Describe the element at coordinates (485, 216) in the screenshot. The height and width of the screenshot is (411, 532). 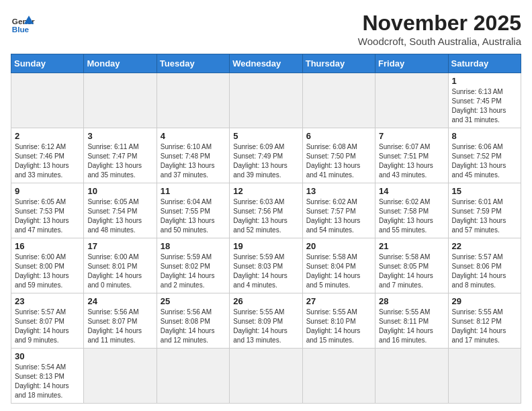
I see `day-info: Sunrise: 6:01 AM Sunset: 7:59 PM Dayligh…` at that location.